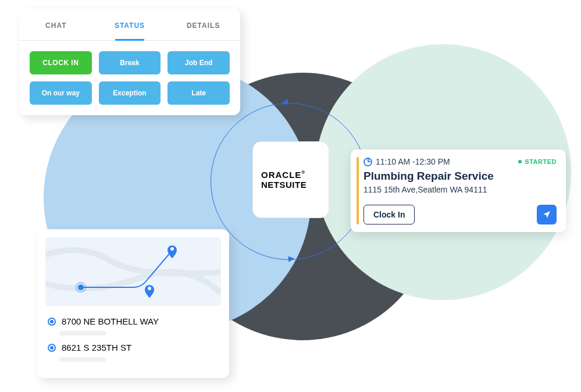  What do you see at coordinates (291, 180) in the screenshot?
I see `integration-logo-card: ORACLE® NETSUITE` at bounding box center [291, 180].